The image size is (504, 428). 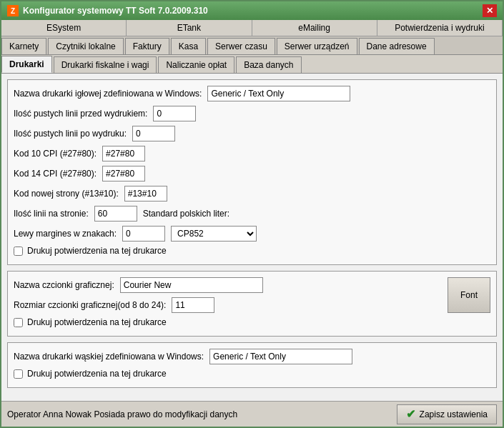 I want to click on select-encoding: CP852 CP850 ISO-8859-2, so click(x=214, y=234).